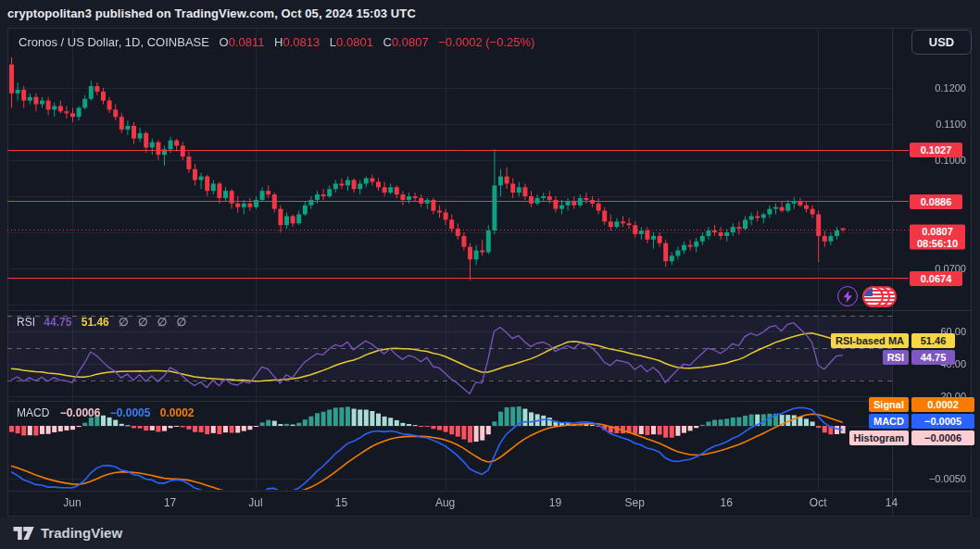 Image resolution: width=980 pixels, height=549 pixels. What do you see at coordinates (301, 43) in the screenshot?
I see `ohlc-high-value: 0.0813` at bounding box center [301, 43].